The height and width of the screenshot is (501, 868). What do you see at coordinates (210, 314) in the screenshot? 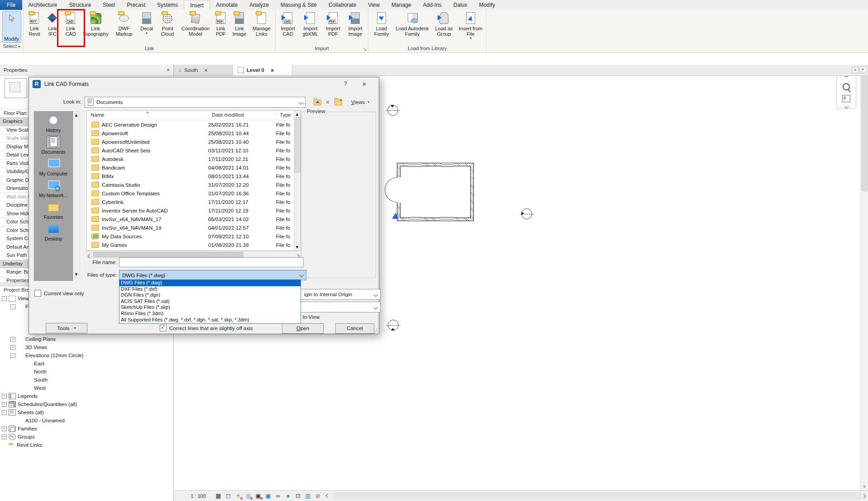
I see `dropdown-option: Rhino Files (*.3dm)` at bounding box center [210, 314].